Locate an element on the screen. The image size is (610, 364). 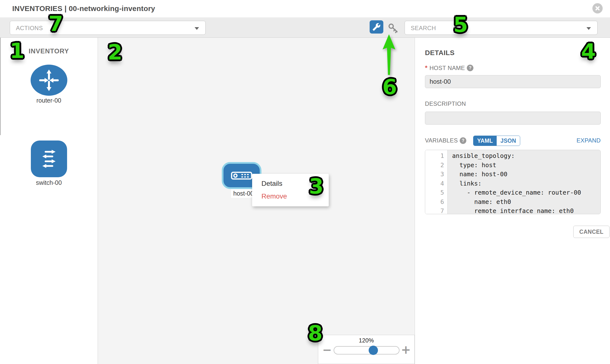
palette-device-router is located at coordinates (49, 80).